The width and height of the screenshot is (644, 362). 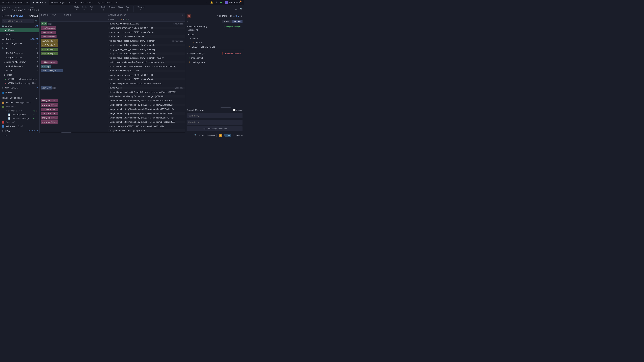 I want to click on branch-pill: v13.6.3🏷, so click(x=46, y=88).